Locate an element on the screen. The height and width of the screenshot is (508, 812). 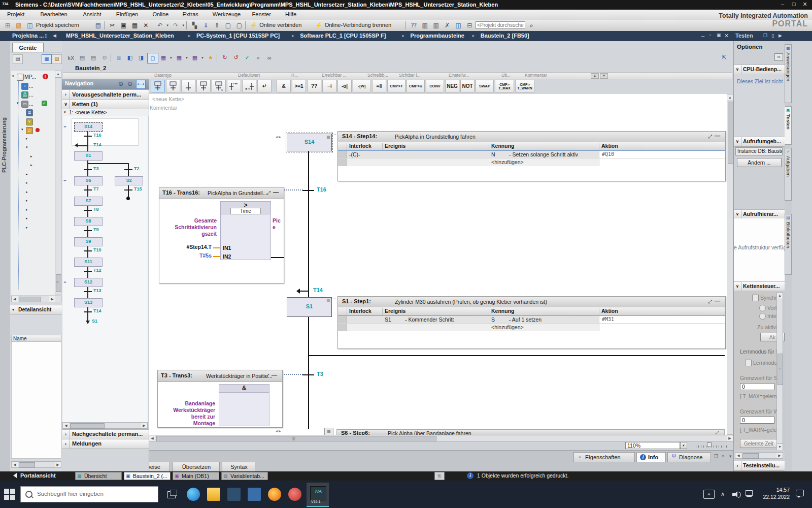
tree-expander-icon: ▾ is located at coordinates (22, 130).